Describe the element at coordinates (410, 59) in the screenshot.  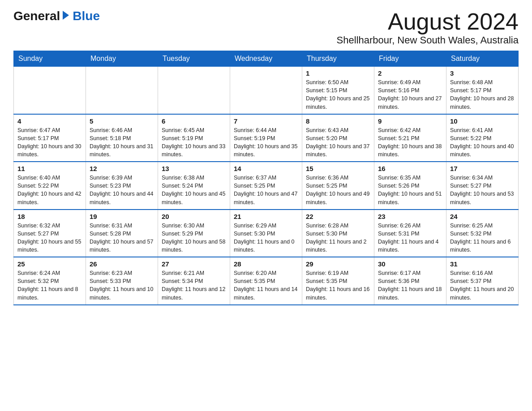
I see `header-cell-friday: Friday` at that location.